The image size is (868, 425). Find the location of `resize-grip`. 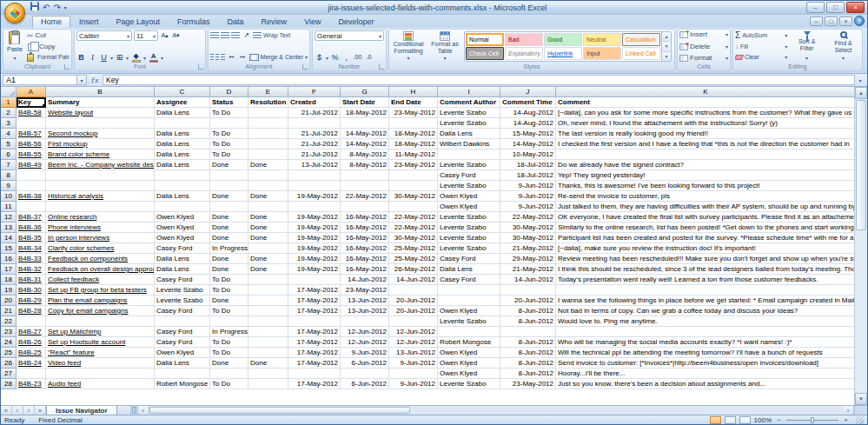

resize-grip is located at coordinates (860, 421).